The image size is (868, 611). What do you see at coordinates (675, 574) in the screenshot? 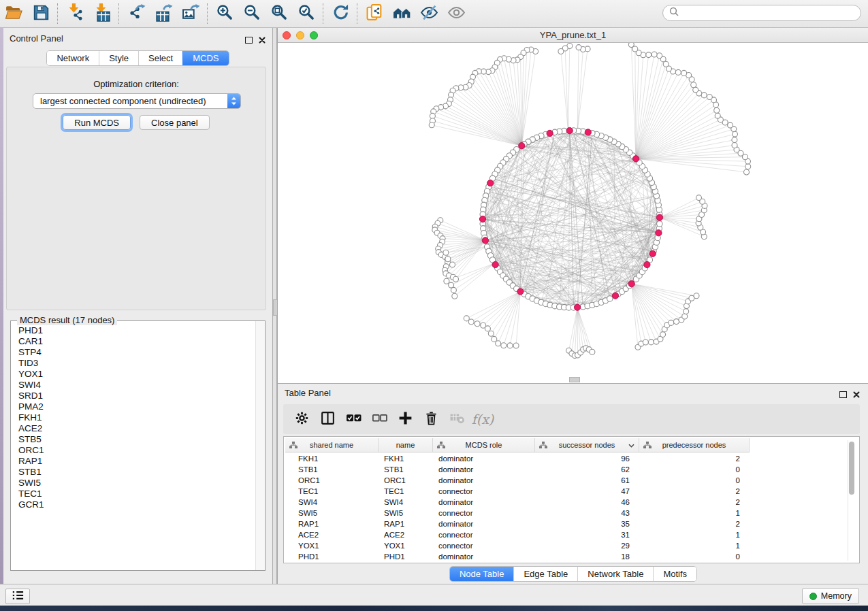
I see `table-tab-motifs: Motifs` at bounding box center [675, 574].